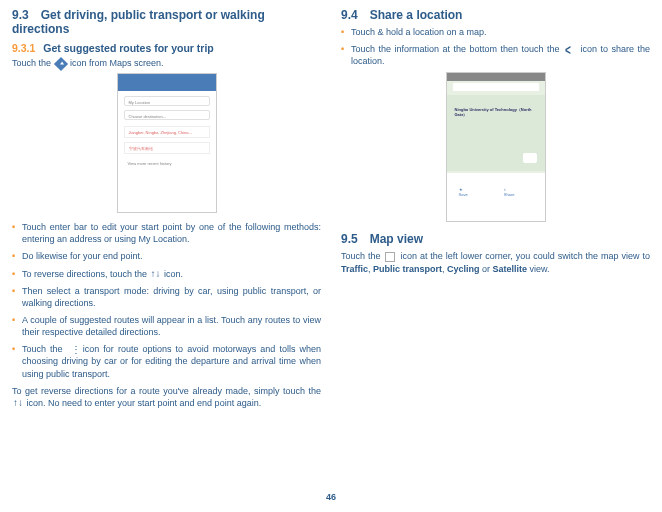 The width and height of the screenshot is (662, 512). I want to click on touch-icon-text: Touch the icon from Maps screen., so click(166, 63).